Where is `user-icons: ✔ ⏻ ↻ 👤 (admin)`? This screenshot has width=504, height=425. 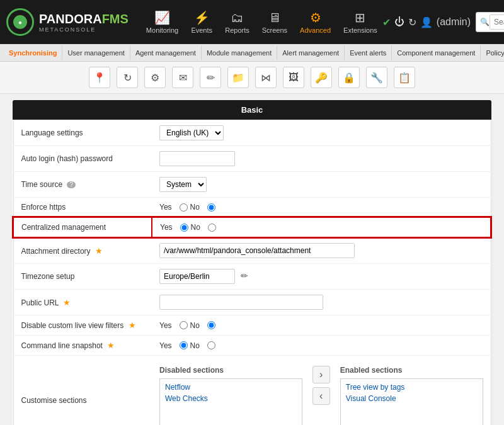 user-icons: ✔ ⏻ ↻ 👤 (admin) is located at coordinates (427, 23).